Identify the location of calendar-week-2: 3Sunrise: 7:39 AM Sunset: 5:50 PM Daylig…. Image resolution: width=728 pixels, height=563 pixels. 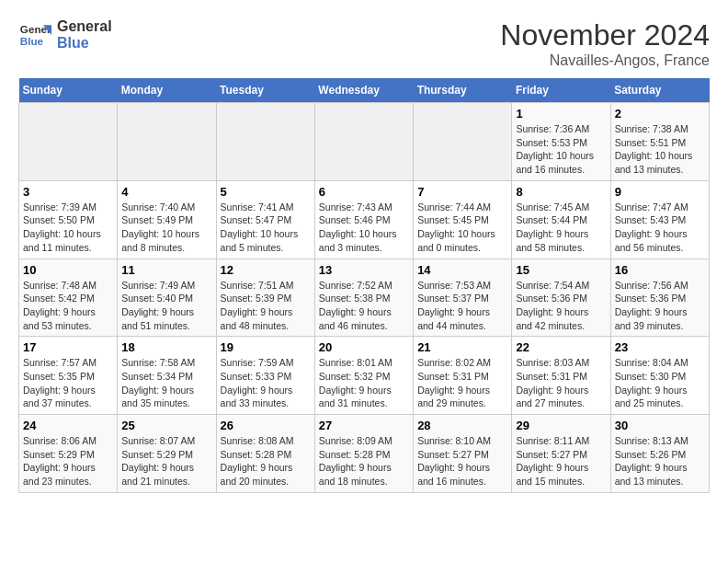
(364, 219).